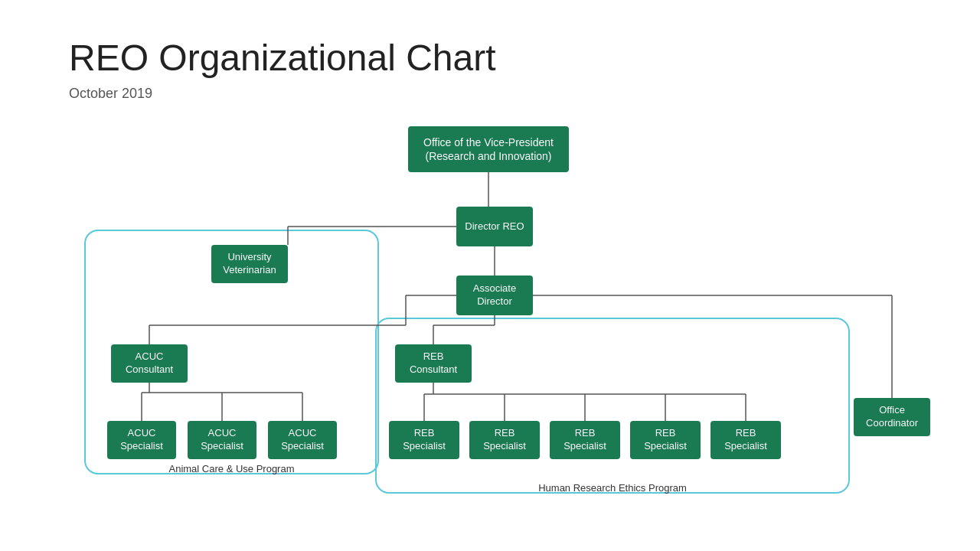  I want to click on director-box: Director REO, so click(495, 227).